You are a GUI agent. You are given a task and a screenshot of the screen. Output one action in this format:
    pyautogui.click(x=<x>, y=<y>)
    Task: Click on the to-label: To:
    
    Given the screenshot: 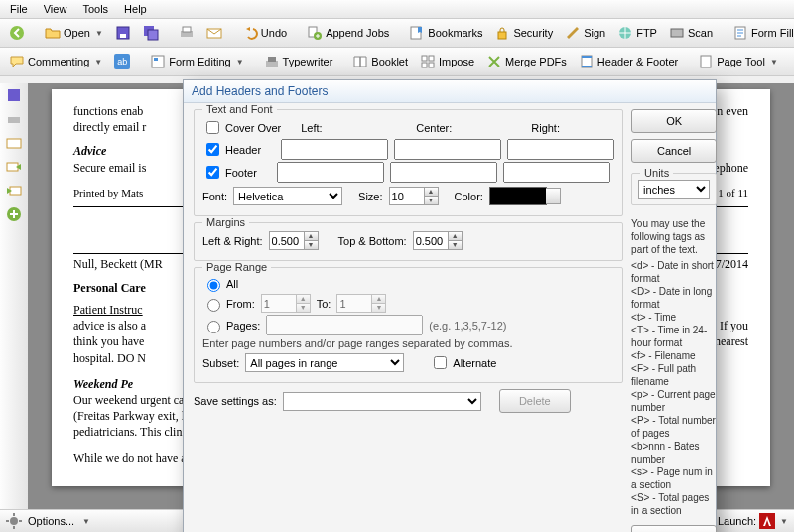 What is the action you would take?
    pyautogui.click(x=324, y=304)
    